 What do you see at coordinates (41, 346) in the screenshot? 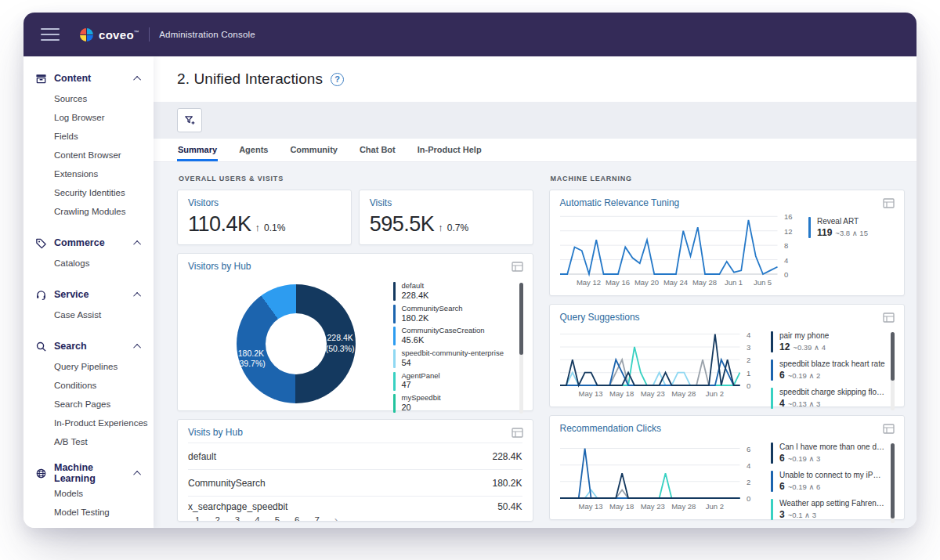
I see `search-icon` at bounding box center [41, 346].